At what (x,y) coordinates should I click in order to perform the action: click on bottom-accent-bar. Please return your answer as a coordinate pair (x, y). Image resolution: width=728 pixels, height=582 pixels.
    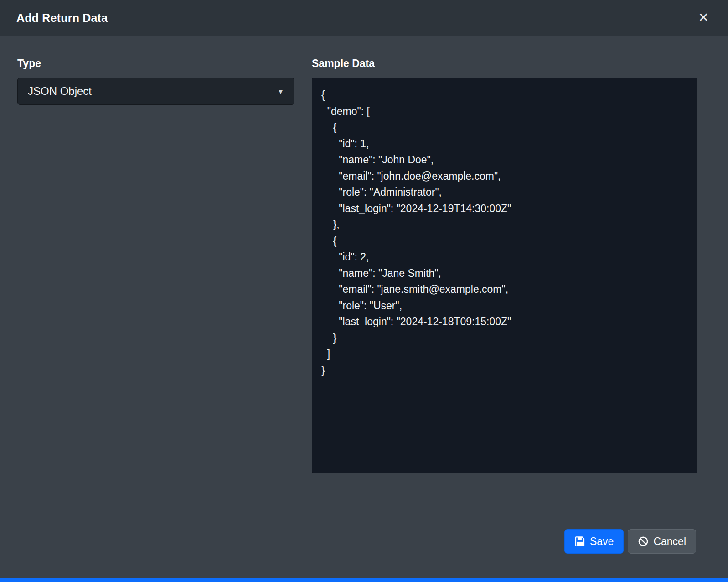
    Looking at the image, I should click on (364, 580).